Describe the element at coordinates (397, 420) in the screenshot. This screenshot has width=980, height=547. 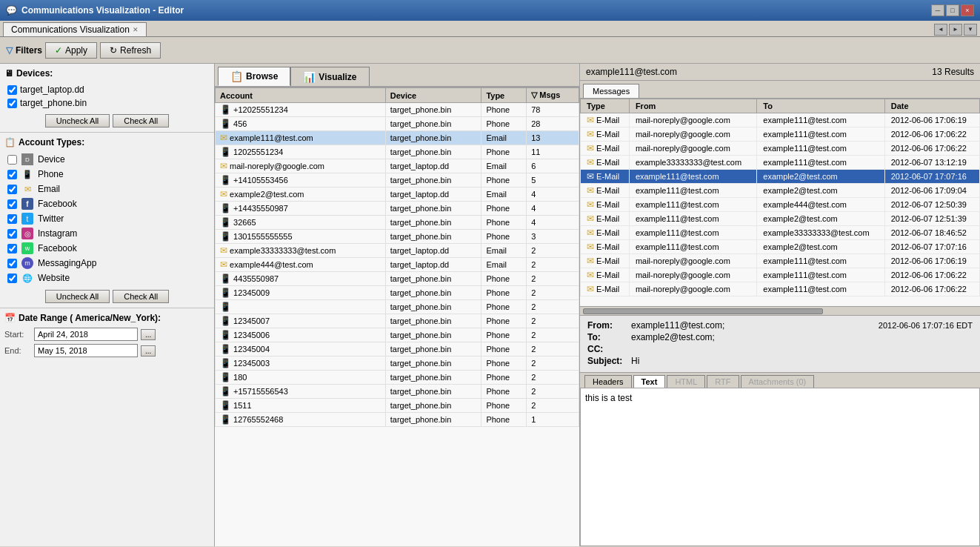
I see `table-row: 📱 12765552468 target_phone.bin Phone 1` at that location.